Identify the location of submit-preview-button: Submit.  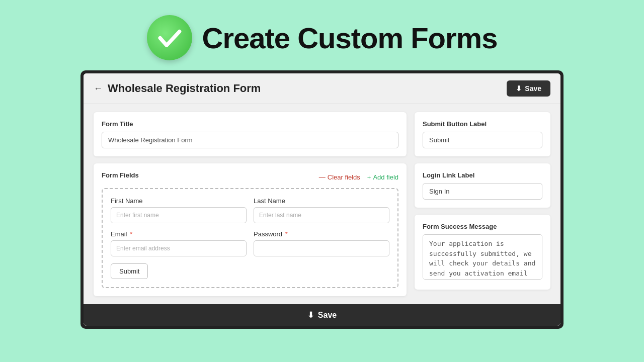
(129, 272).